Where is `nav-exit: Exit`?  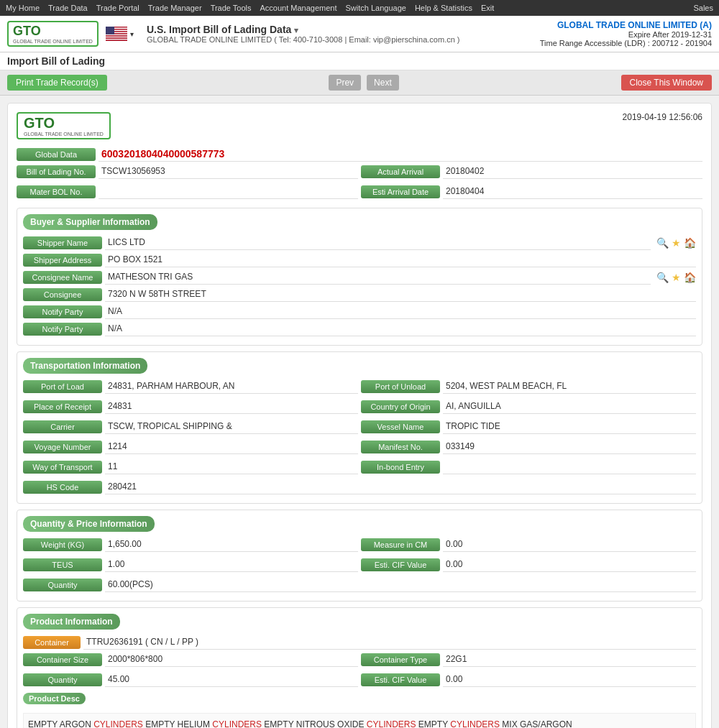 nav-exit: Exit is located at coordinates (487, 8).